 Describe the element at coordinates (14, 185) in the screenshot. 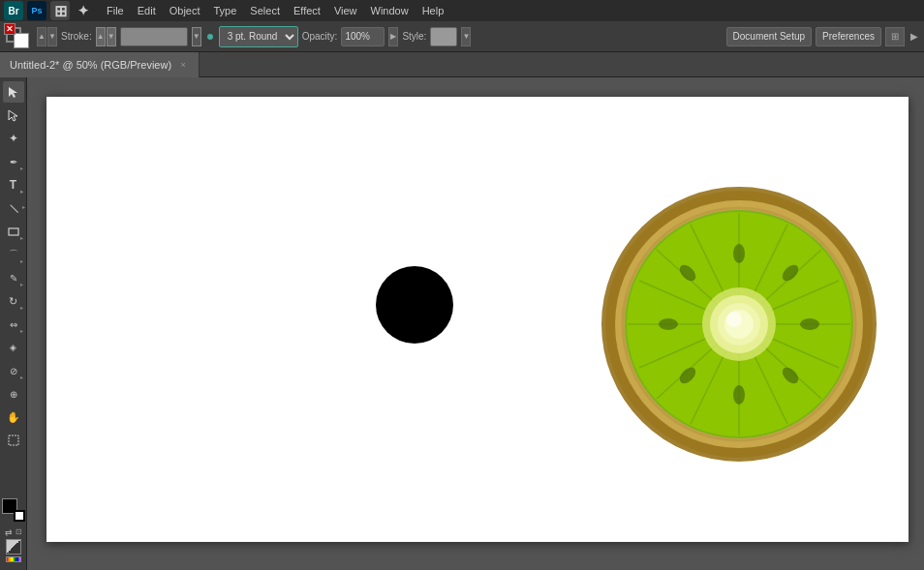

I see `type-tool: T▸` at that location.